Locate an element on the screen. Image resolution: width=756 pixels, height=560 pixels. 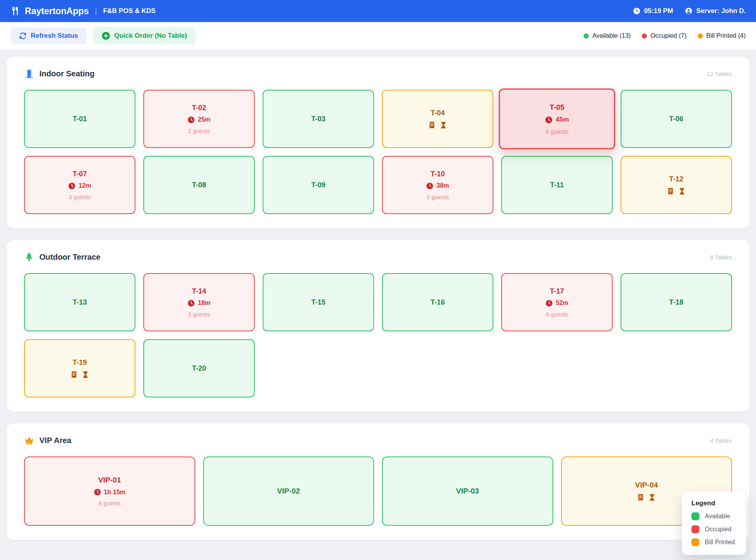
table-card-t-07: T-0712m3 guests is located at coordinates (80, 185).